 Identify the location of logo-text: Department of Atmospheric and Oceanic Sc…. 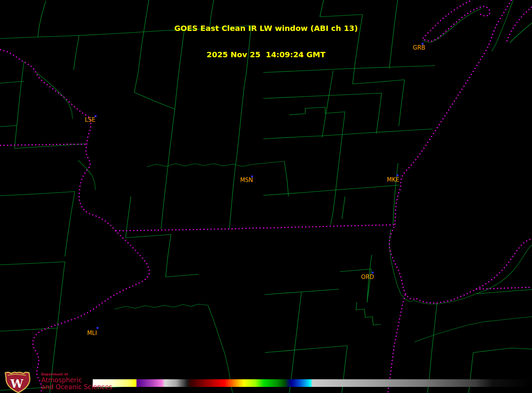
(77, 382).